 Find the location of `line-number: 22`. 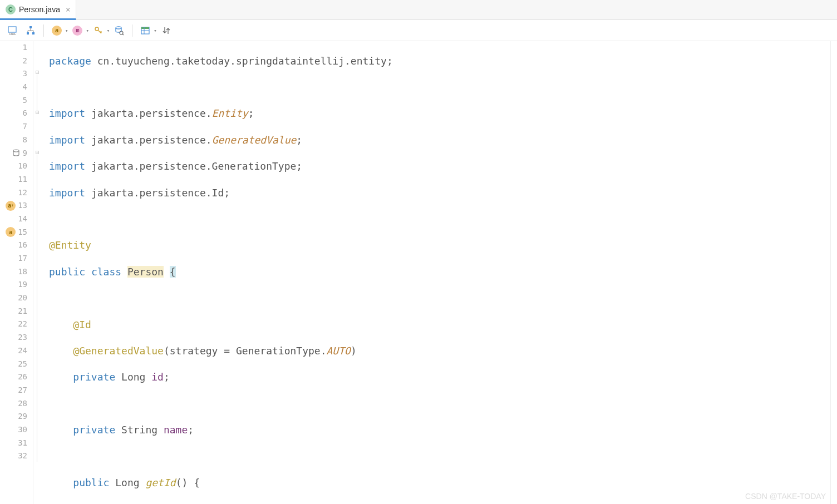

line-number: 22 is located at coordinates (22, 324).